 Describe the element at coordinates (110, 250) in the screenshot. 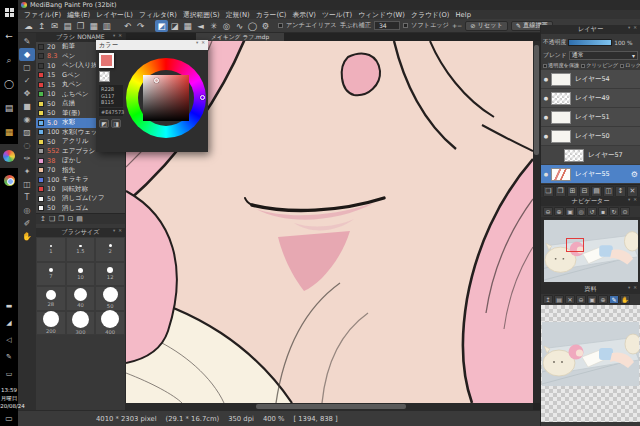

I see `brush-size-preset: 2` at that location.